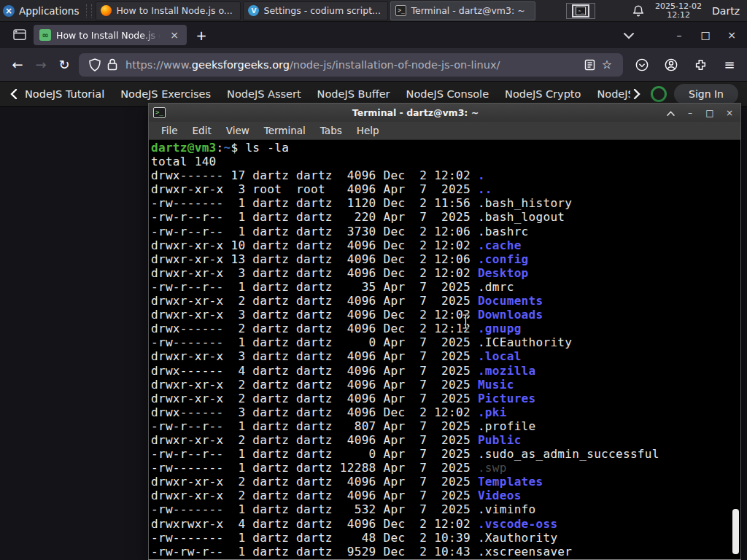 This screenshot has height=560, width=747. I want to click on nav-link: NodeJS Console, so click(448, 94).